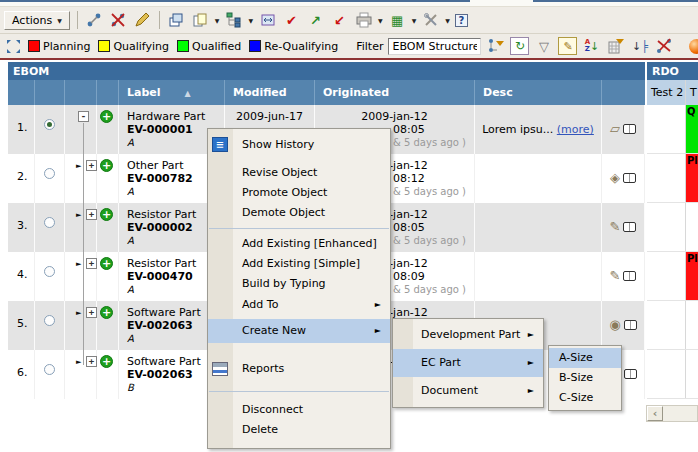 This screenshot has width=698, height=452. I want to click on export-table-icon: ▦, so click(398, 20).